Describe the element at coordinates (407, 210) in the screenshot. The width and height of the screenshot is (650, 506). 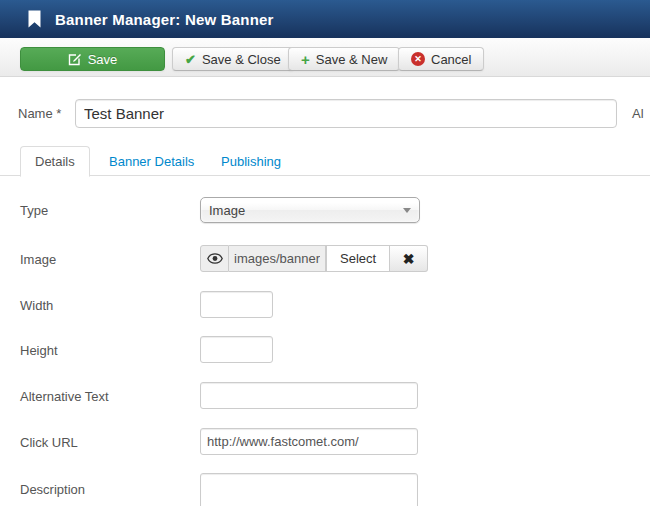
I see `caret-down-icon` at that location.